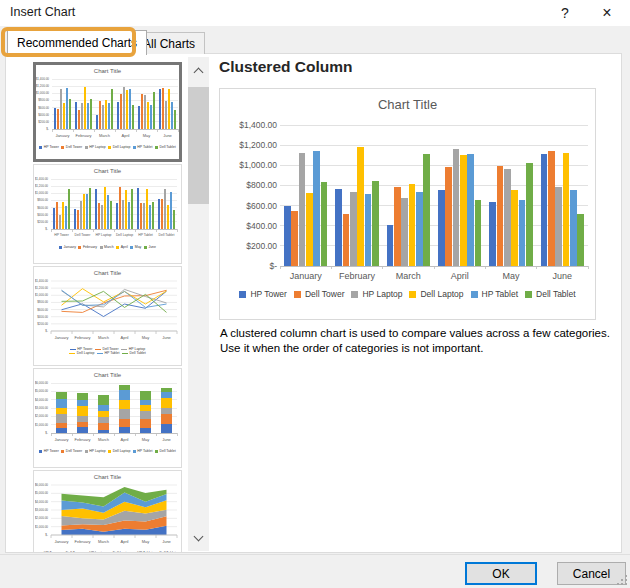  I want to click on close-icon: ×, so click(607, 13).